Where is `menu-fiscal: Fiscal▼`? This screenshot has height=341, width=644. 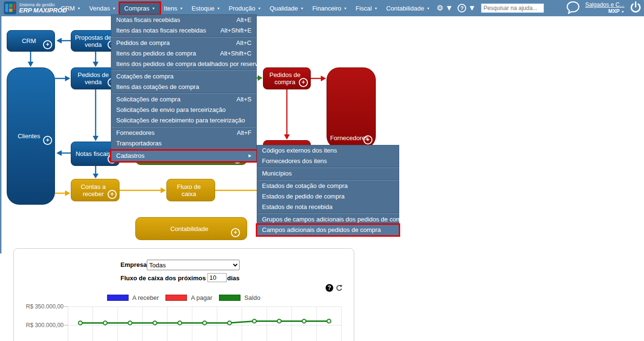 menu-fiscal: Fiscal▼ is located at coordinates (367, 9).